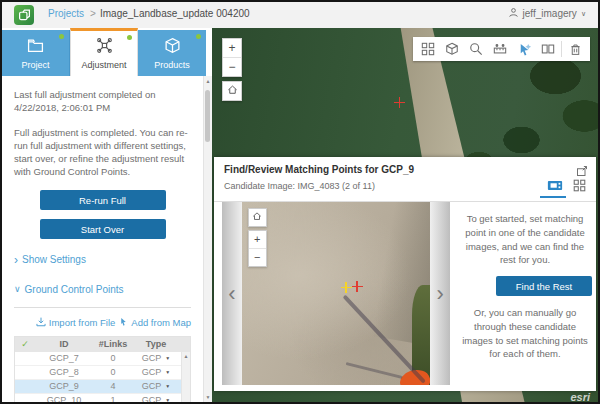 This screenshot has height=404, width=600. Describe the element at coordinates (24, 15) in the screenshot. I see `app-logo-icon` at that location.